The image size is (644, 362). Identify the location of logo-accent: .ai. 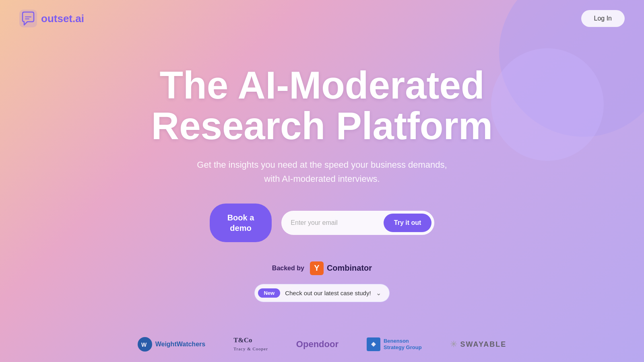
(78, 19).